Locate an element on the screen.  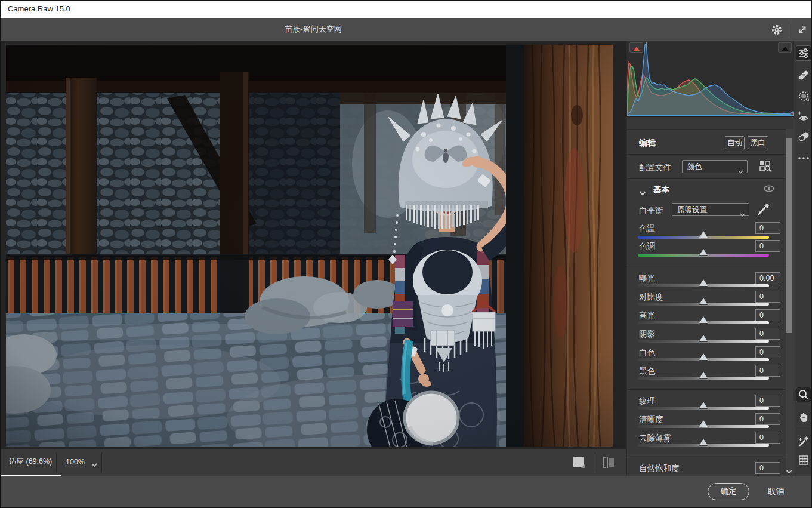
scrollbar-thumb is located at coordinates (789, 236).